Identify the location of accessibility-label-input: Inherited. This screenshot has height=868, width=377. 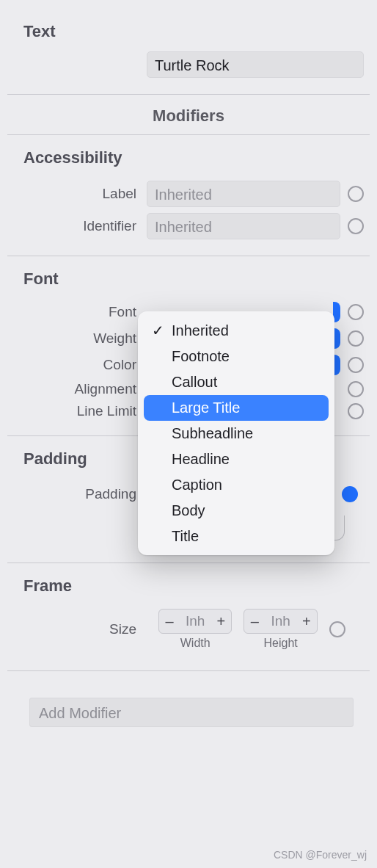
(244, 194).